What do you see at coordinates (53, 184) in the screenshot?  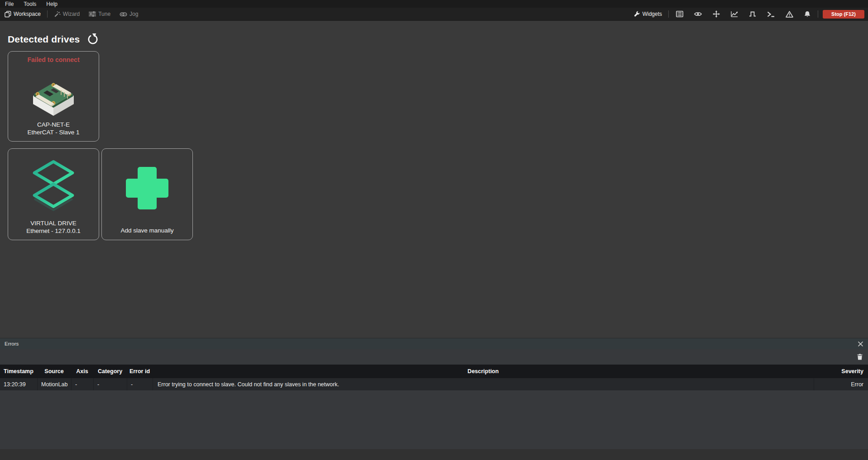 I see `virtual-drive-cube-icon` at bounding box center [53, 184].